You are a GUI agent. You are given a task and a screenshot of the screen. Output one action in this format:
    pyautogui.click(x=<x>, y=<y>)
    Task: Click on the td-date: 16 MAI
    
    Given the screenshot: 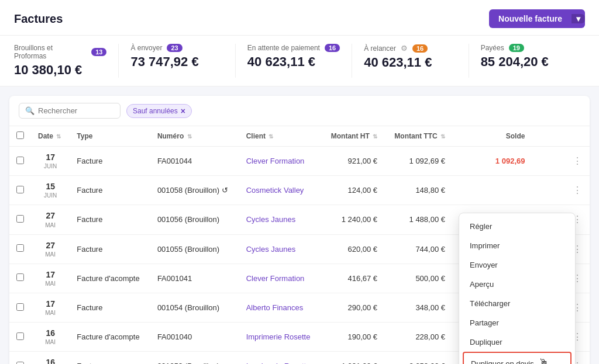 What is the action you would take?
    pyautogui.click(x=50, y=337)
    